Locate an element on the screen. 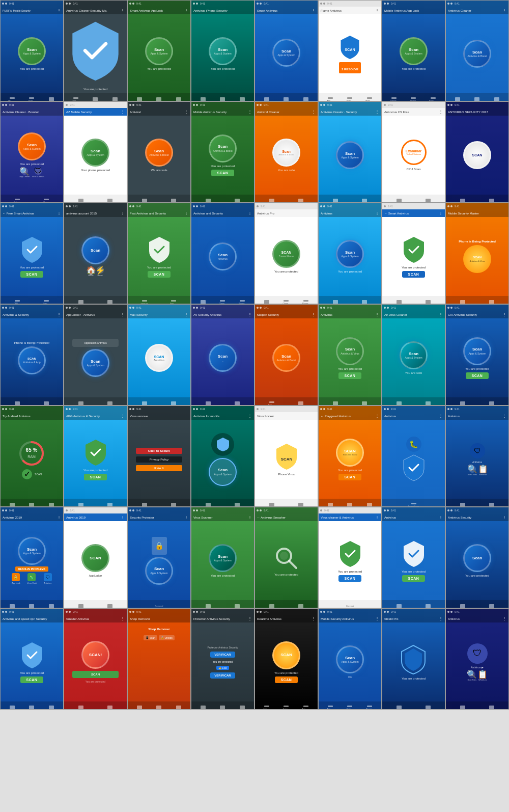  nav-1: Smartphone Recognition is located at coordinates (414, 505).